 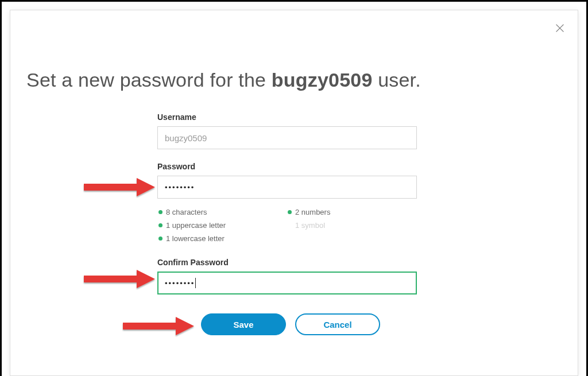 I want to click on req-2-numbers: 2 numbers, so click(x=343, y=212).